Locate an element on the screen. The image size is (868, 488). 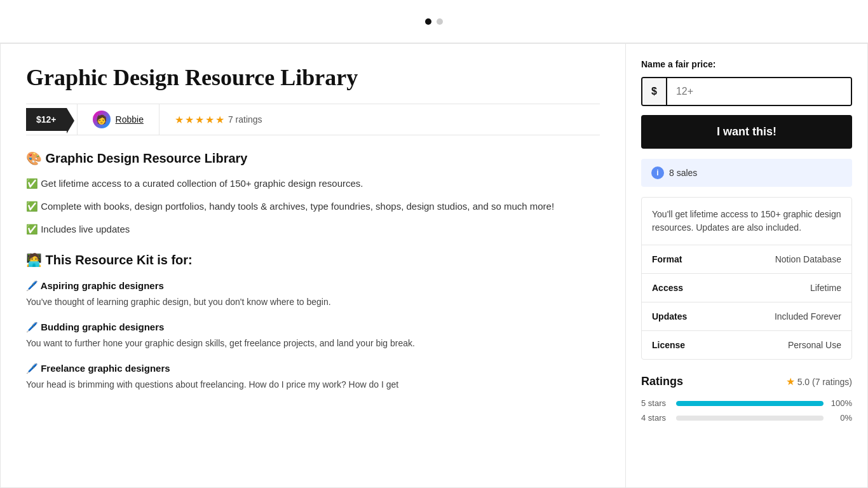
product-title: Graphic Design Resource Library is located at coordinates (313, 78).